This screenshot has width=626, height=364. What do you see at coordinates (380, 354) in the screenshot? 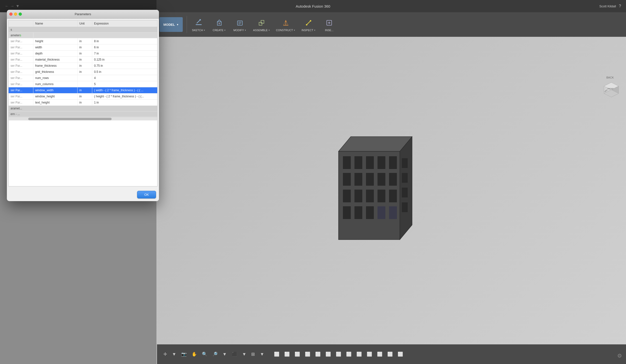
I see `bottom-icon-11: ⬜` at bounding box center [380, 354].